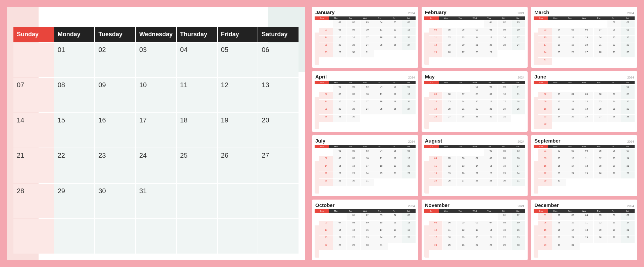 The image size is (644, 267). Describe the element at coordinates (463, 32) in the screenshot. I see `sc-day-cell: 06` at that location.